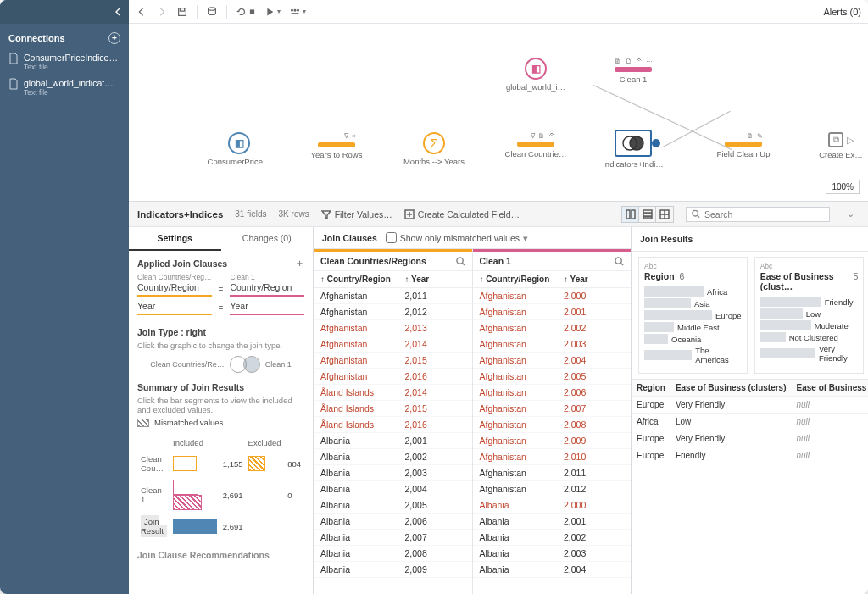  What do you see at coordinates (162, 12) in the screenshot?
I see `forward-button` at bounding box center [162, 12].